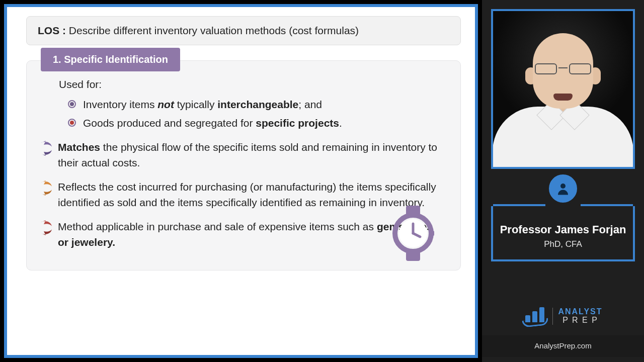 The image size is (644, 362). I want to click on paragraph-text: Reflects the cost incurred for purchasin…, so click(251, 195).